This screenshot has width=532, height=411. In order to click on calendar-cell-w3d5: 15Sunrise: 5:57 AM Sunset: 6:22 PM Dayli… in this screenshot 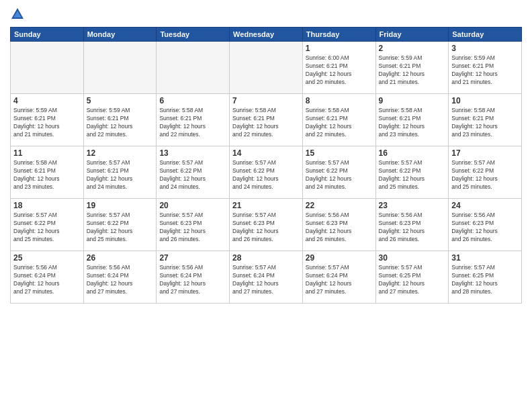, I will do `click(339, 173)`.